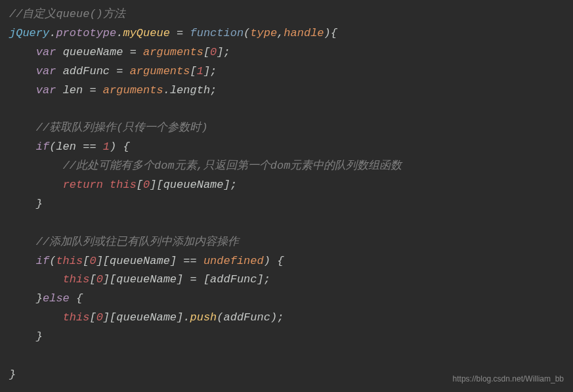 The height and width of the screenshot is (392, 573). What do you see at coordinates (508, 379) in the screenshot?
I see `watermark-text: https://blog.csdn.net/William_bb` at bounding box center [508, 379].